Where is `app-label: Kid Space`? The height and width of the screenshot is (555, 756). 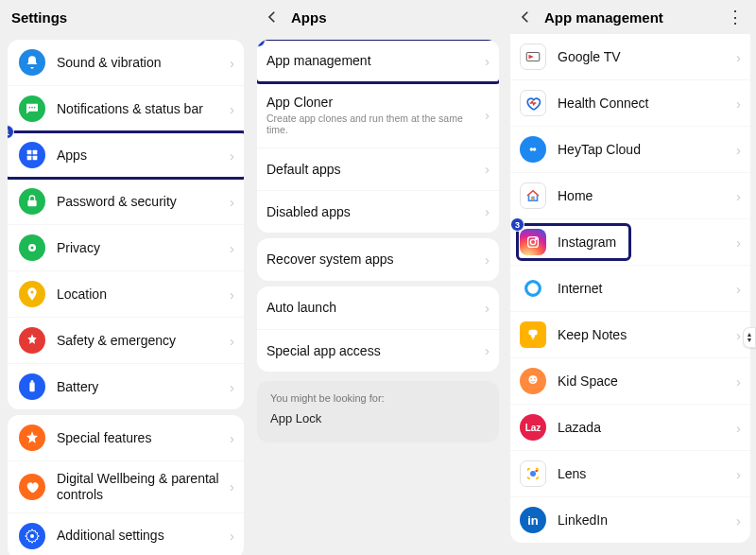 app-label: Kid Space is located at coordinates (644, 382).